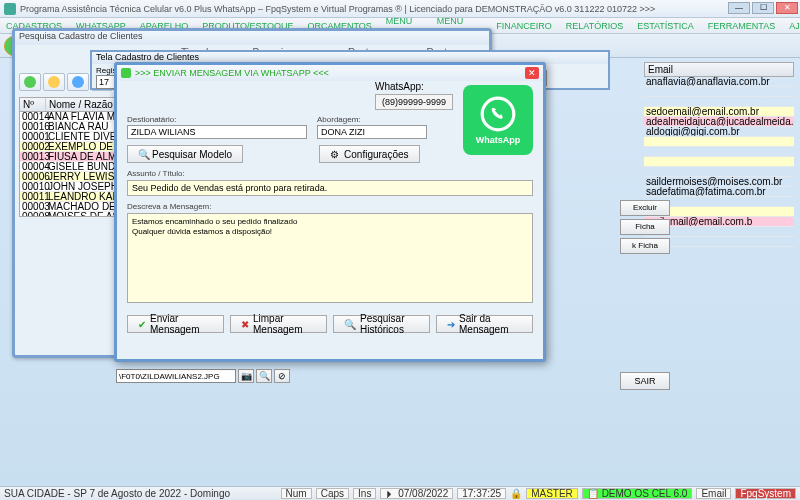 The image size is (800, 500). Describe the element at coordinates (451, 324) in the screenshot. I see `exit-icon: ➔` at that location.